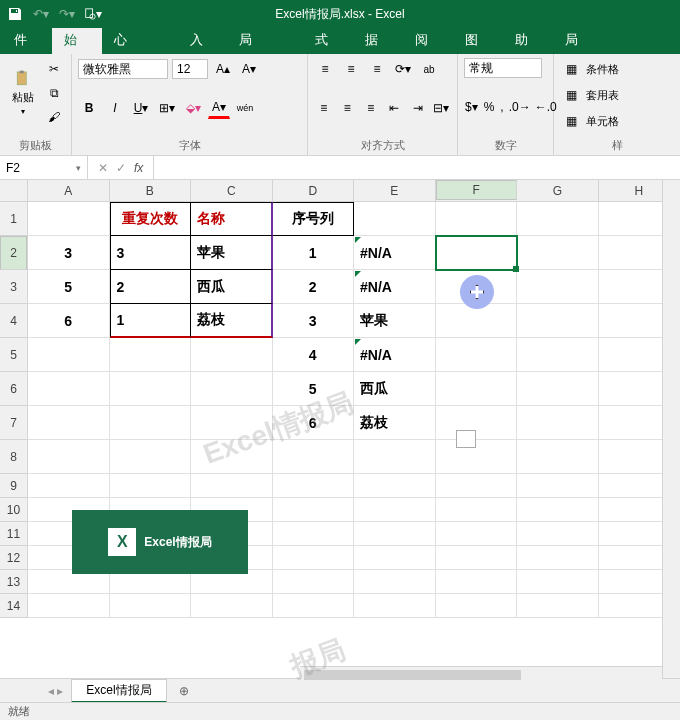 This screenshot has height=720, width=680. What do you see at coordinates (245, 108) in the screenshot?
I see `phonetic-button: wén` at bounding box center [245, 108].